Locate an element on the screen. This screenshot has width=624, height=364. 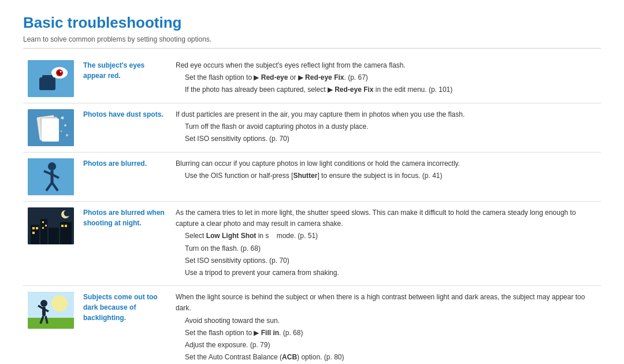
desc-cell-red-eye: Red eye occurs when the subject's eyes r… is located at coordinates (386, 79).